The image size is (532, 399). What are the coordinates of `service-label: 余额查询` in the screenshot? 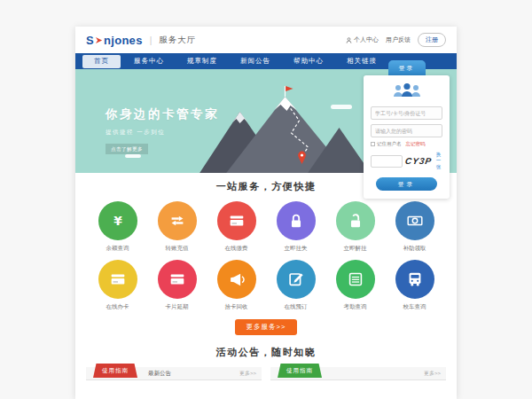 It's located at (117, 248).